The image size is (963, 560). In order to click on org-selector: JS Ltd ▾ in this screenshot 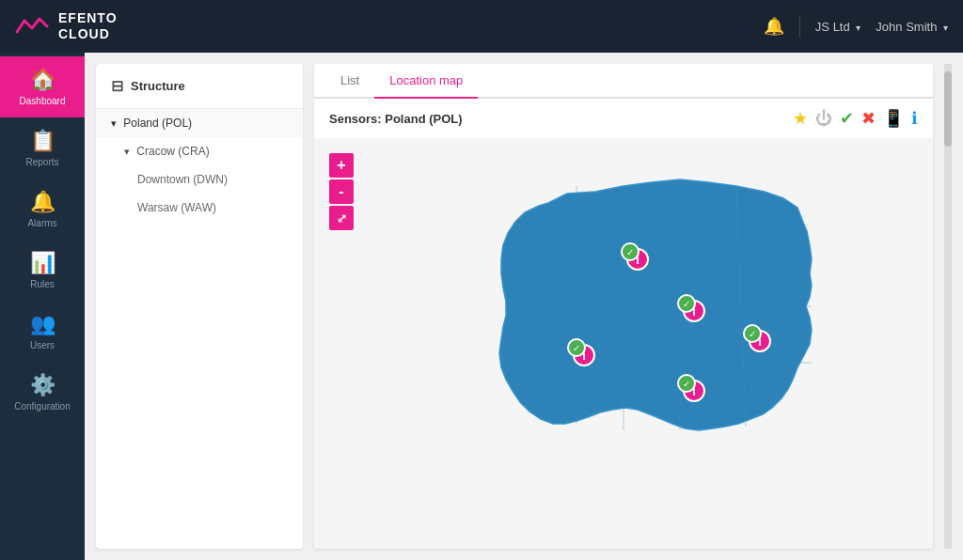, I will do `click(838, 26)`.